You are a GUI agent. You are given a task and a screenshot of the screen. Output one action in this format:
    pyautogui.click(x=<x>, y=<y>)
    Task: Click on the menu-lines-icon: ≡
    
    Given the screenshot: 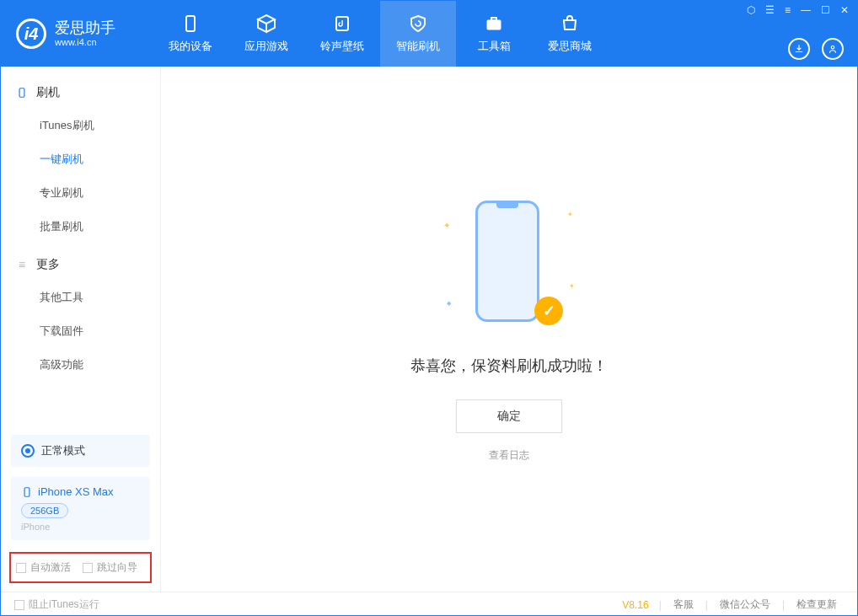 What is the action you would take?
    pyautogui.click(x=22, y=265)
    